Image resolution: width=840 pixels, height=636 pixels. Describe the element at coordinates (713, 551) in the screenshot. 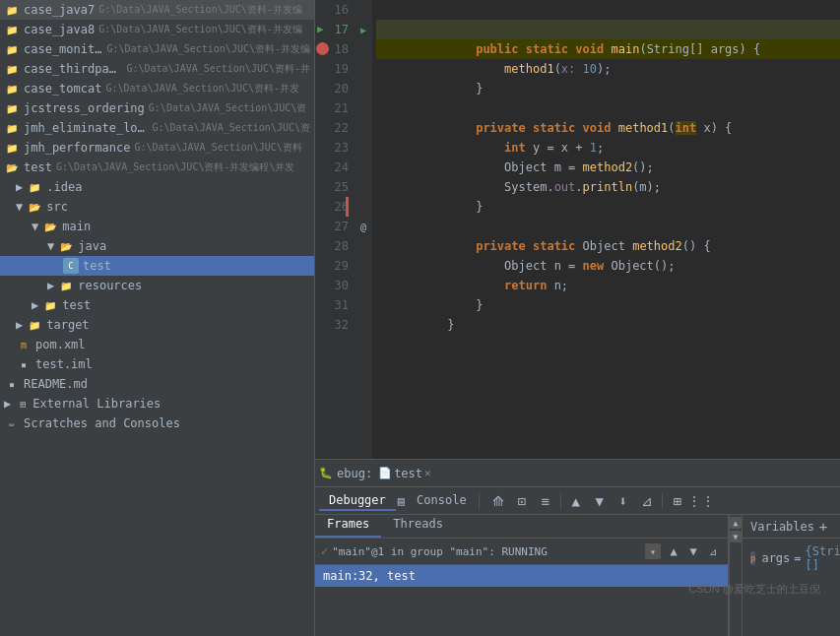

I see `thread-filter-btn: ⊿` at that location.